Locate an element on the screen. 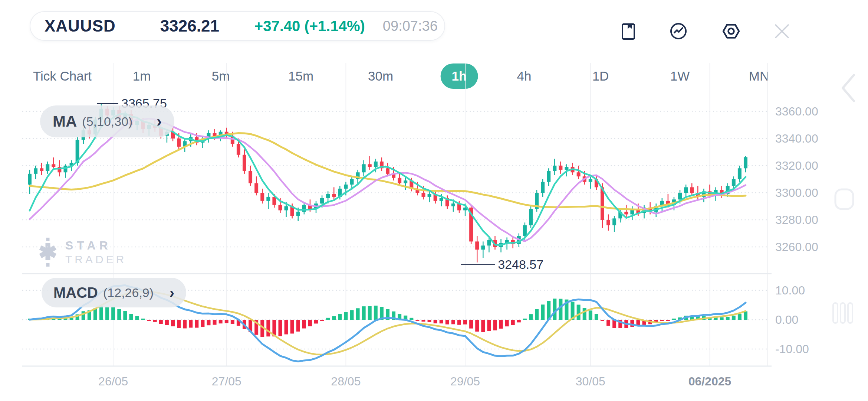 Image resolution: width=868 pixels, height=401 pixels. low-price-label: 3248.57 is located at coordinates (521, 264).